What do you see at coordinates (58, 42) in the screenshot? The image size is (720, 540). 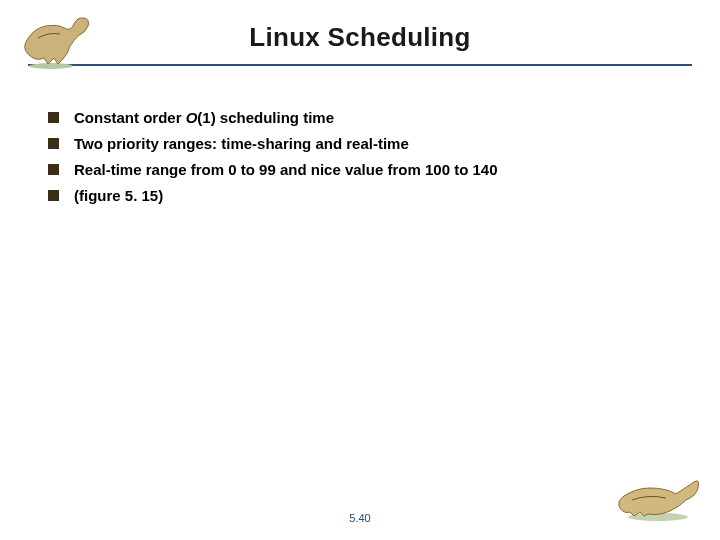 I see `dinosaur-top-icon` at bounding box center [58, 42].